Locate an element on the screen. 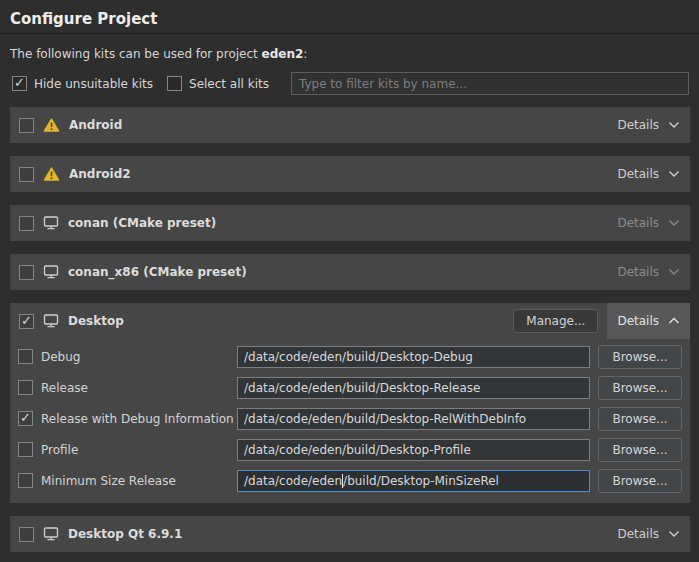  build-dir-input-focused: /data/code/eden /build/Desktop-MinSizeRe… is located at coordinates (414, 481).